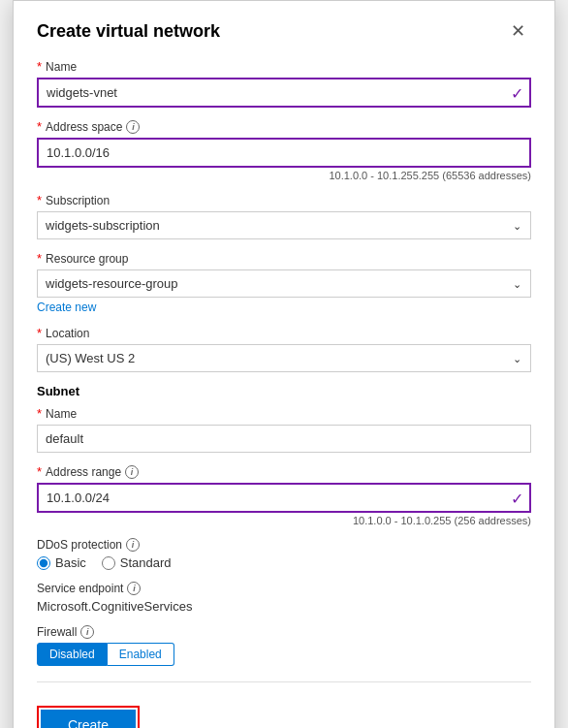 Image resolution: width=568 pixels, height=728 pixels. Describe the element at coordinates (61, 414) in the screenshot. I see `subnet-name-label-text: Name` at that location.